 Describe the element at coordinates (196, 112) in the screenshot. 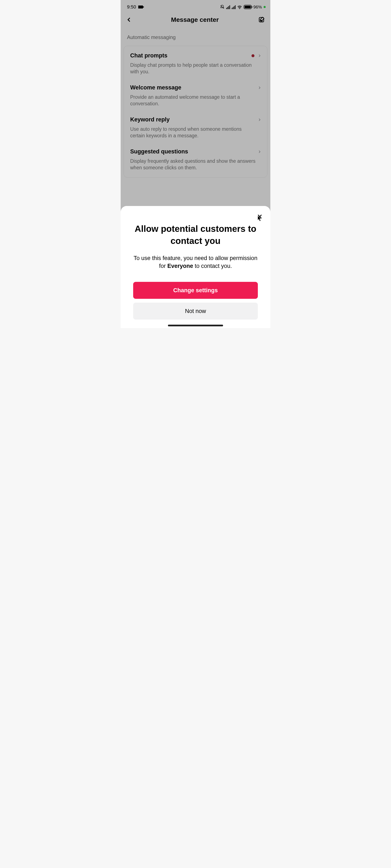

I see `settings-card: Chat prompts Display chat prompts to hel…` at that location.